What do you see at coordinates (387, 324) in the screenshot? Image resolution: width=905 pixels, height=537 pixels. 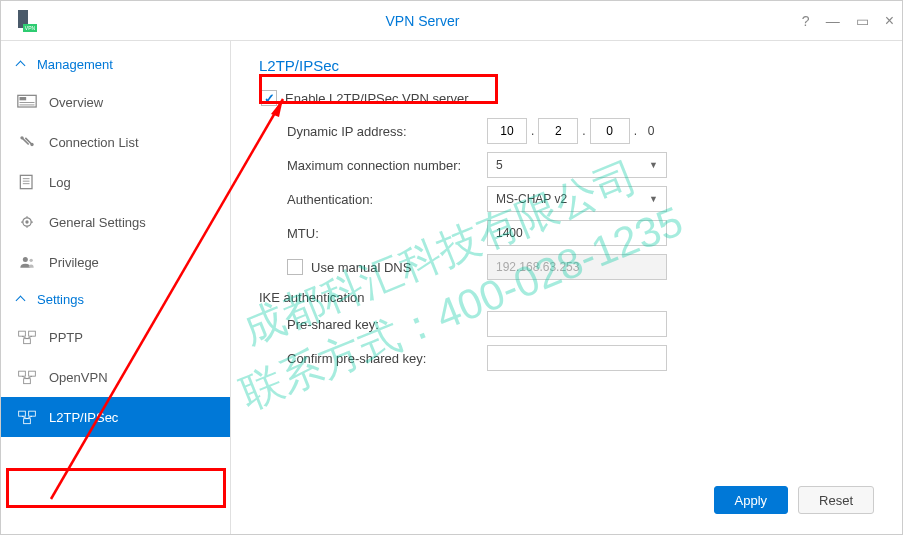 I see `psk-label: Pre-shared key:` at bounding box center [387, 324].